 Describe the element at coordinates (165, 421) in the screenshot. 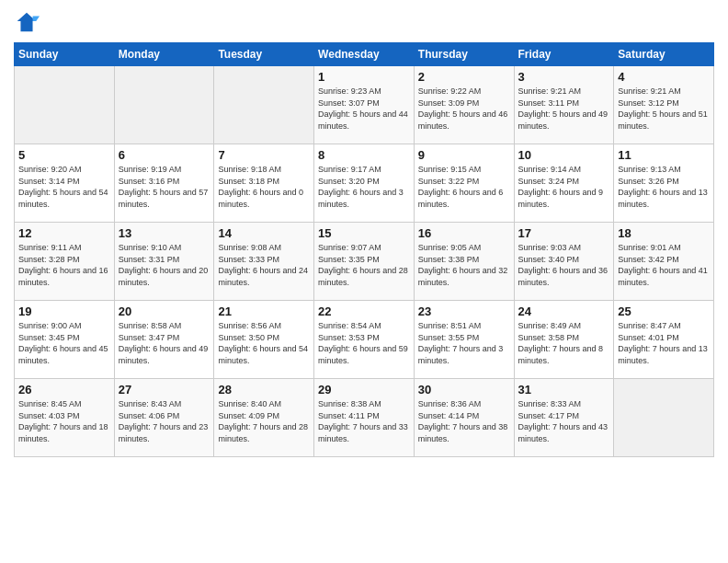

I see `day-info: Sunrise: 8:43 AMSunset: 4:06 PMDaylight:…` at that location.